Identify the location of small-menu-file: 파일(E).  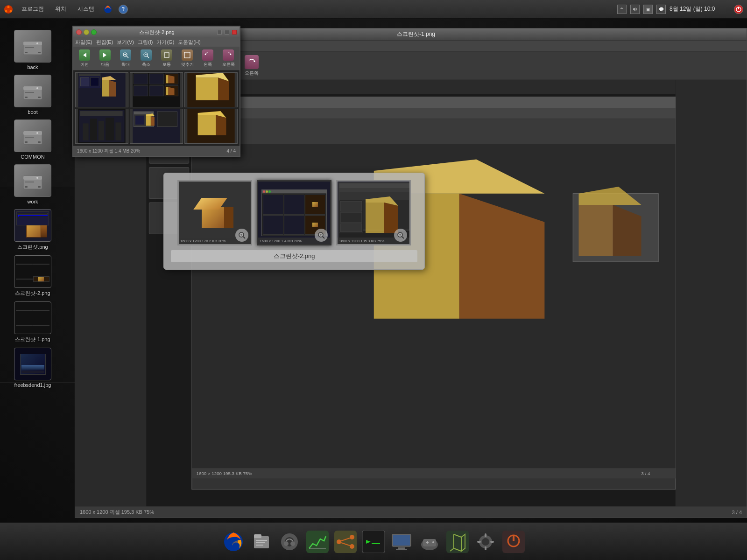
(84, 42).